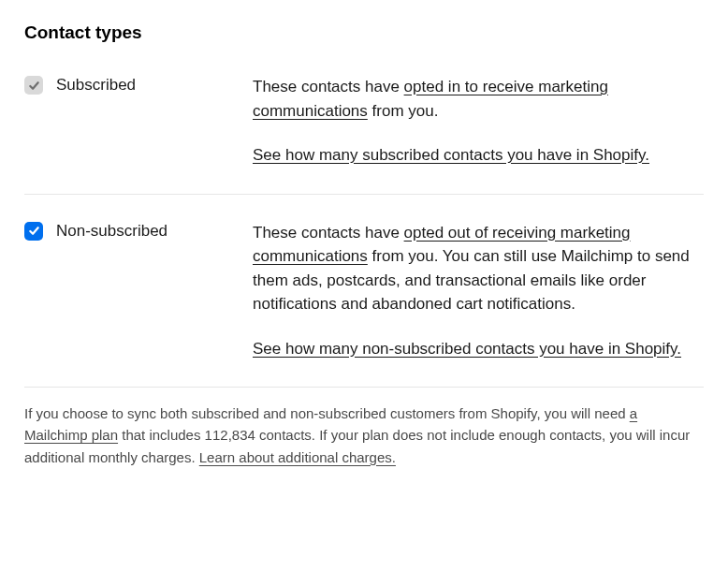 Image resolution: width=728 pixels, height=586 pixels. What do you see at coordinates (467, 348) in the screenshot?
I see `nonsubscribed-count-link: See how many non-subscribed contacts you…` at bounding box center [467, 348].